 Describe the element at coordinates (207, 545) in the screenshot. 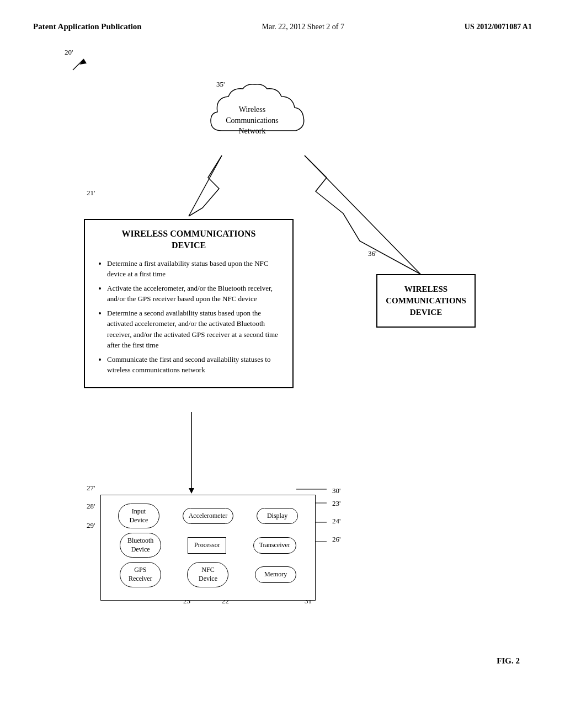

I see `processor-box: Processor` at that location.